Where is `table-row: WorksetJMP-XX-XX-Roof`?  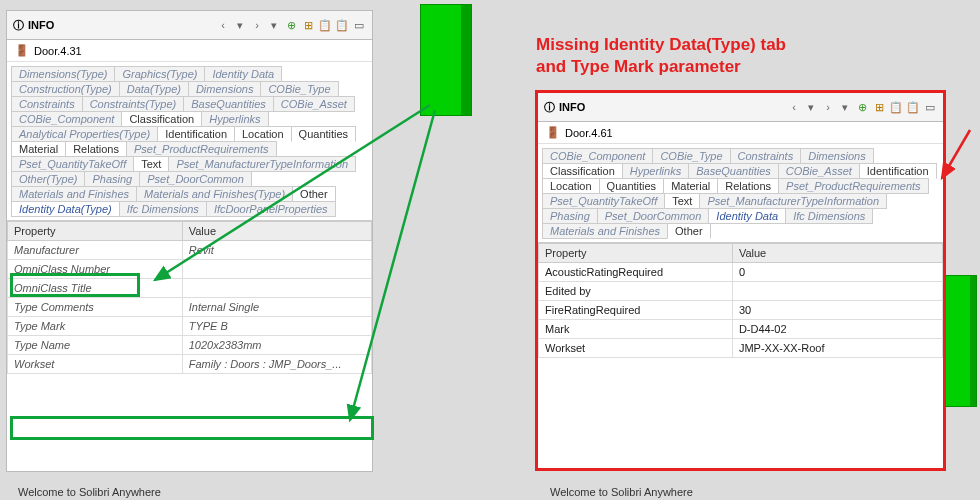 table-row: WorksetJMP-XX-XX-Roof is located at coordinates (741, 348).